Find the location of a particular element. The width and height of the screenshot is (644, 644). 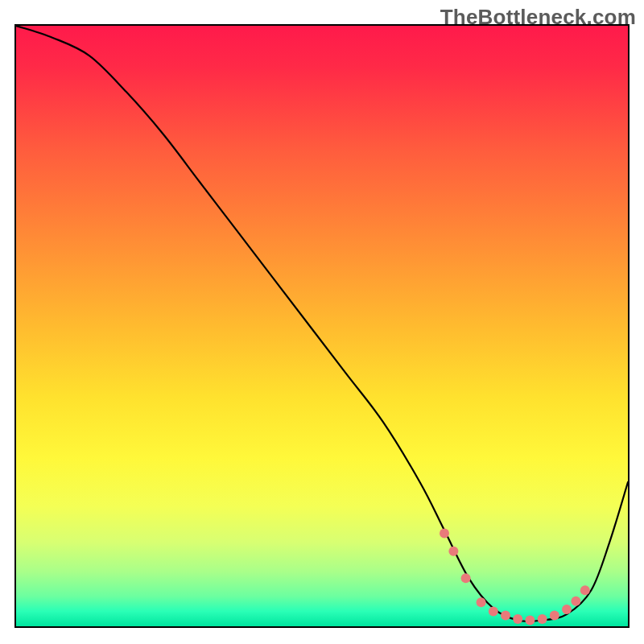

watermark-text: TheBottleneck.com is located at coordinates (538, 18).